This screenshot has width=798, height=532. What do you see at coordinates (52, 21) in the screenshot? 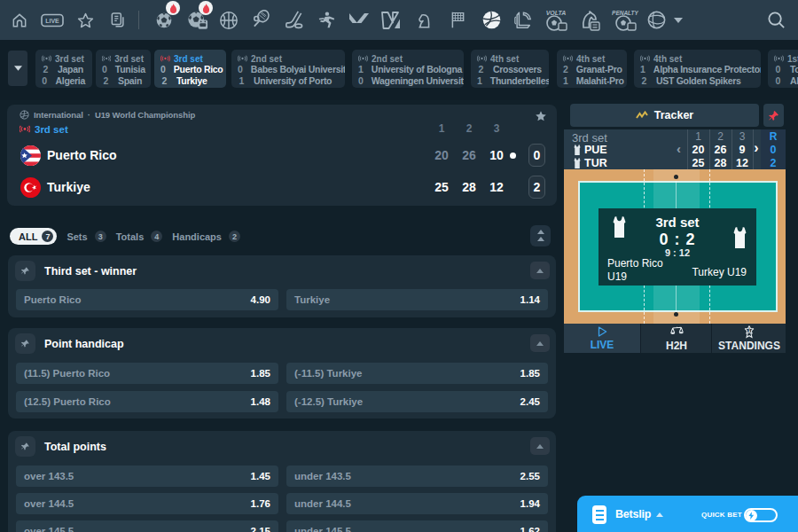
I see `svg-text: LIVE` at bounding box center [52, 21].